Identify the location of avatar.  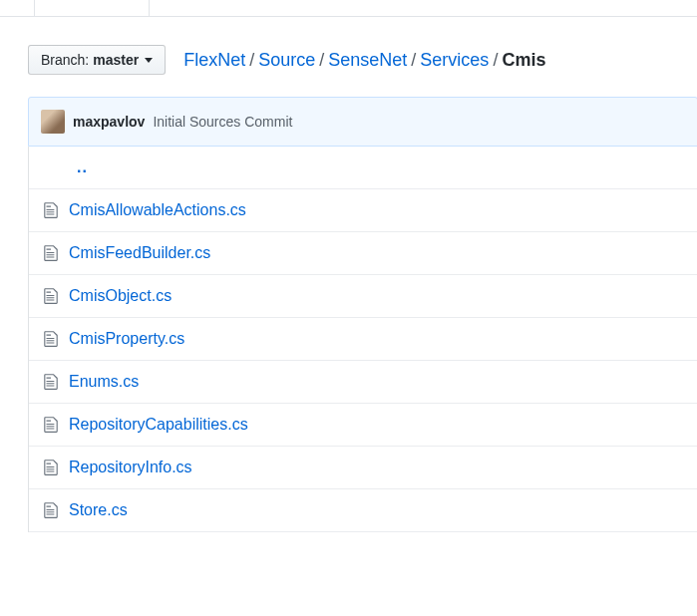
(53, 122).